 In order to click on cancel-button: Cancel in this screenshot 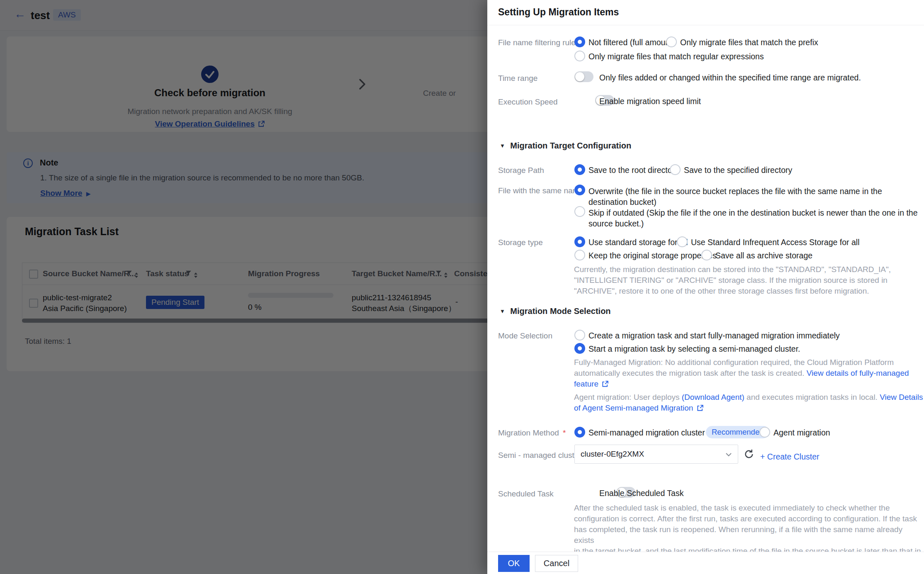, I will do `click(557, 563)`.